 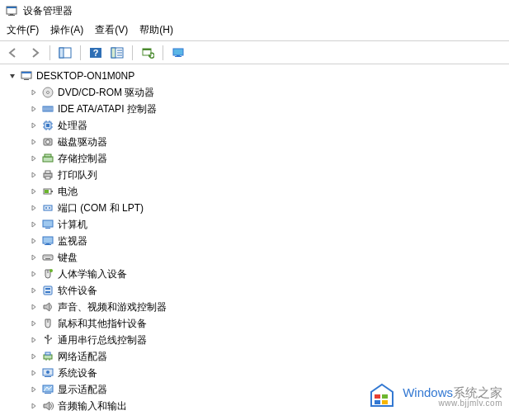 I want to click on menu-action: 操作(A), so click(x=67, y=30).